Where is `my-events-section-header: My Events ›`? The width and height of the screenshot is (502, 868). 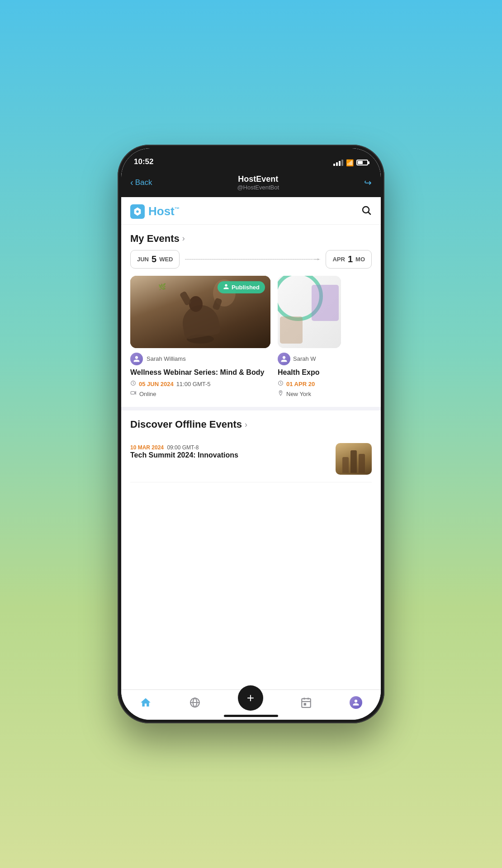
my-events-section-header: My Events › is located at coordinates (251, 237).